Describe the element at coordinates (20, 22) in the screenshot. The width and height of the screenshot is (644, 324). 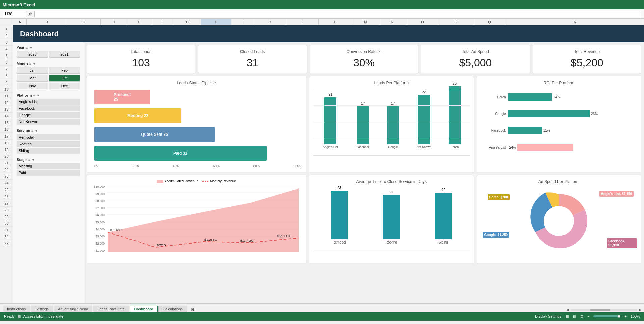
I see `col-A: A` at that location.